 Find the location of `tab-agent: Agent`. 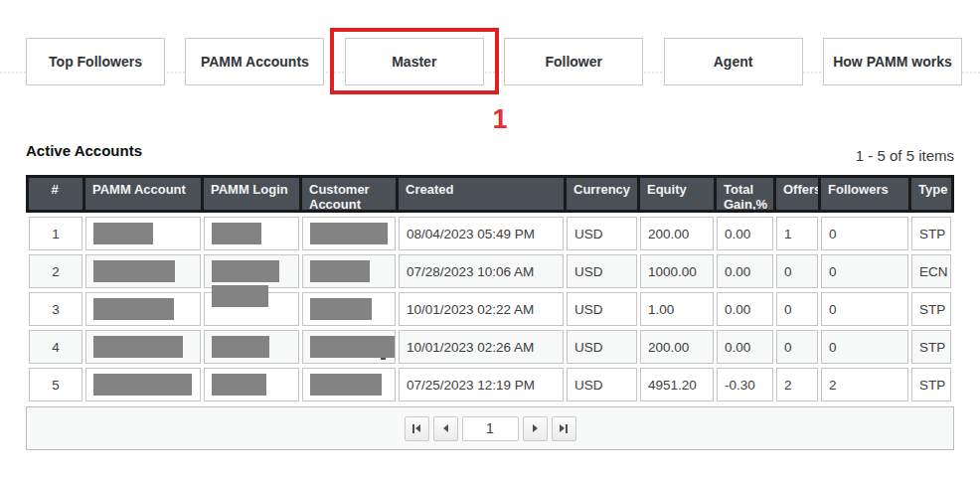

tab-agent: Agent is located at coordinates (734, 62).